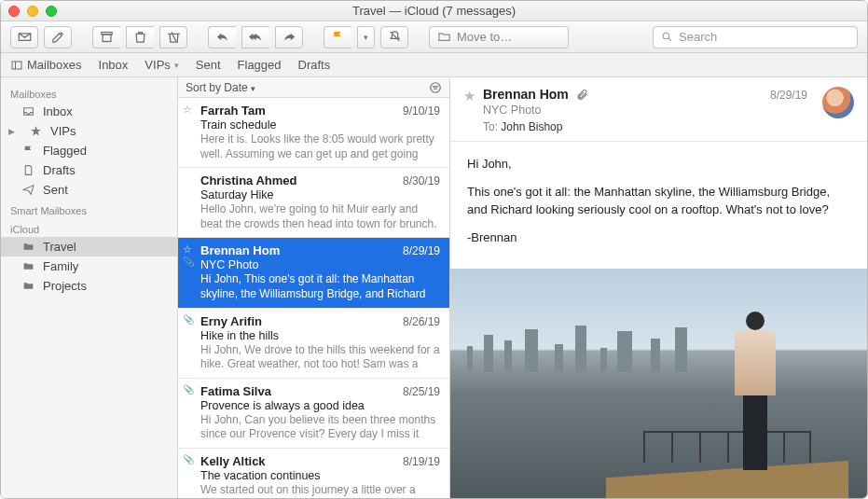  I want to click on sender-avatar, so click(838, 103).